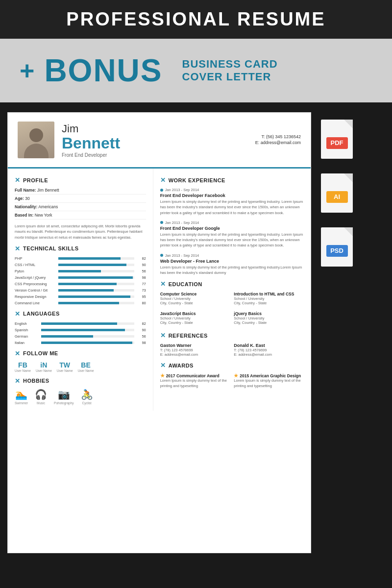  What do you see at coordinates (18, 354) in the screenshot?
I see `follow-x-icon: ✕` at bounding box center [18, 354].